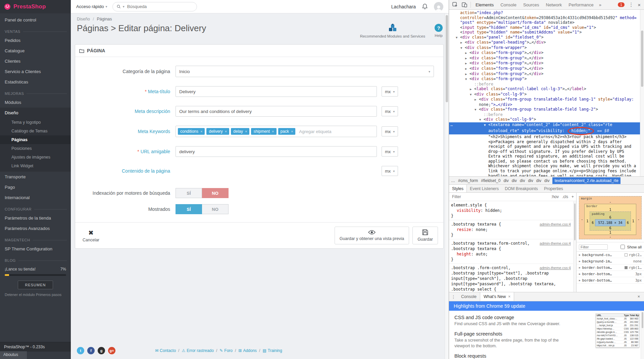  What do you see at coordinates (544, 32) in the screenshot?
I see `dom-tree-line: <input type="hidden" name="submitAddcms"…` at bounding box center [544, 32].